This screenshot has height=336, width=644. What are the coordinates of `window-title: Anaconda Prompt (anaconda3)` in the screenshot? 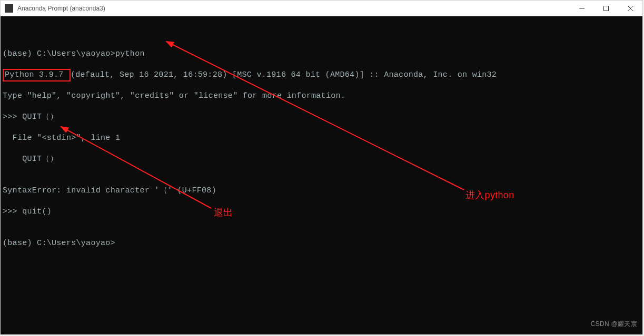 It's located at (294, 8).